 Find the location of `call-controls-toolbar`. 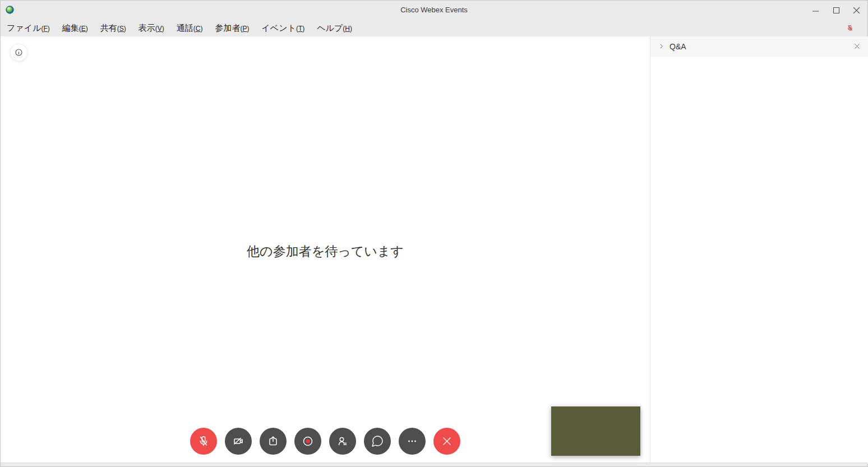

call-controls-toolbar is located at coordinates (325, 441).